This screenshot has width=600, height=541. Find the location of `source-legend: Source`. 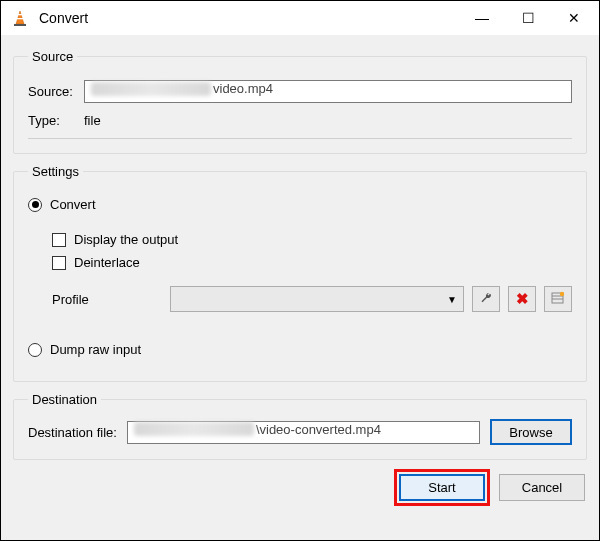

source-legend: Source is located at coordinates (52, 56).